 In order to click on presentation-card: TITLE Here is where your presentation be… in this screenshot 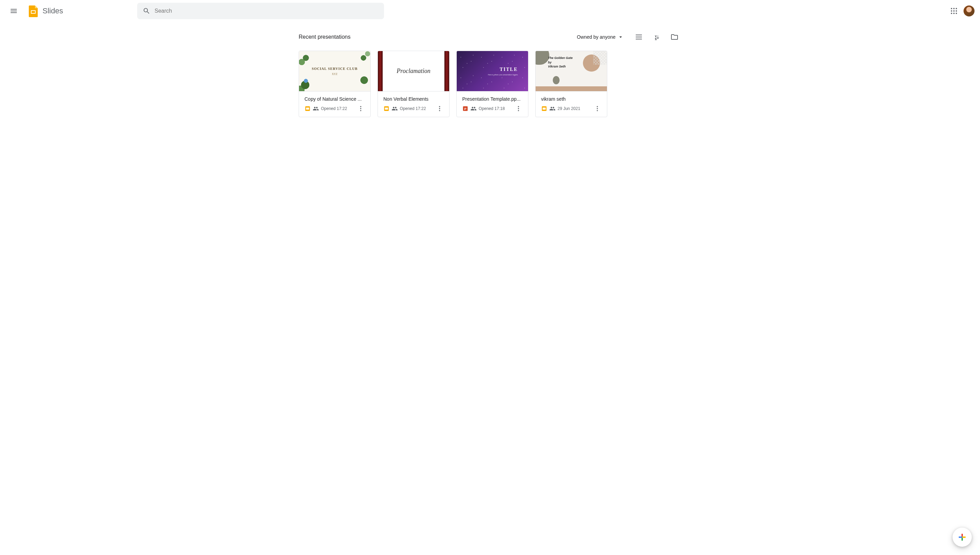, I will do `click(492, 84)`.